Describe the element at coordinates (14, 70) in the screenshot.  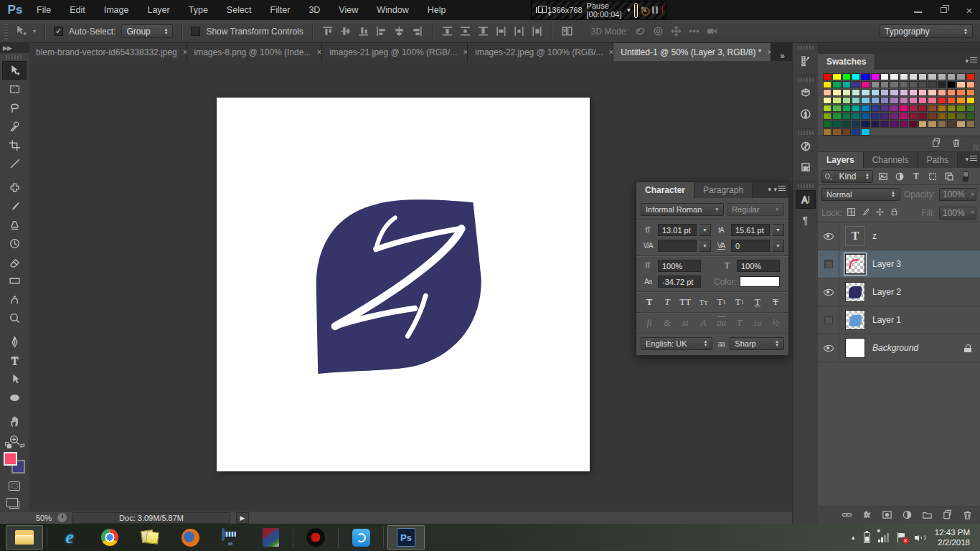
I see `move-tool` at that location.